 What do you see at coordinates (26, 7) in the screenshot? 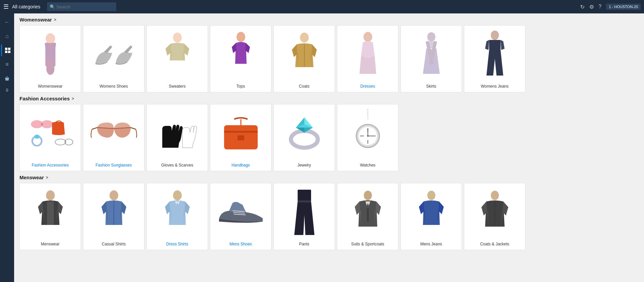
I see `topbar-title: All categories` at bounding box center [26, 7].